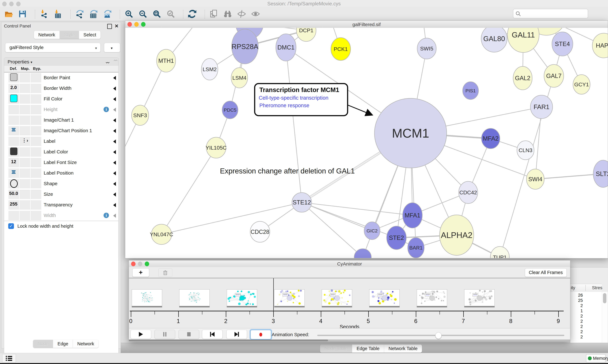  What do you see at coordinates (166, 273) in the screenshot?
I see `delete-frame-button` at bounding box center [166, 273].